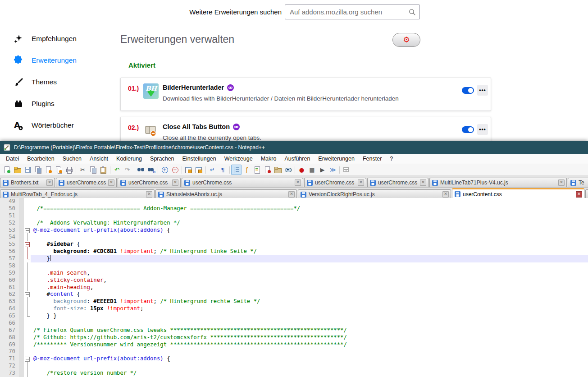 The image size is (588, 377). I want to click on menu-fenster: Fenster, so click(372, 159).